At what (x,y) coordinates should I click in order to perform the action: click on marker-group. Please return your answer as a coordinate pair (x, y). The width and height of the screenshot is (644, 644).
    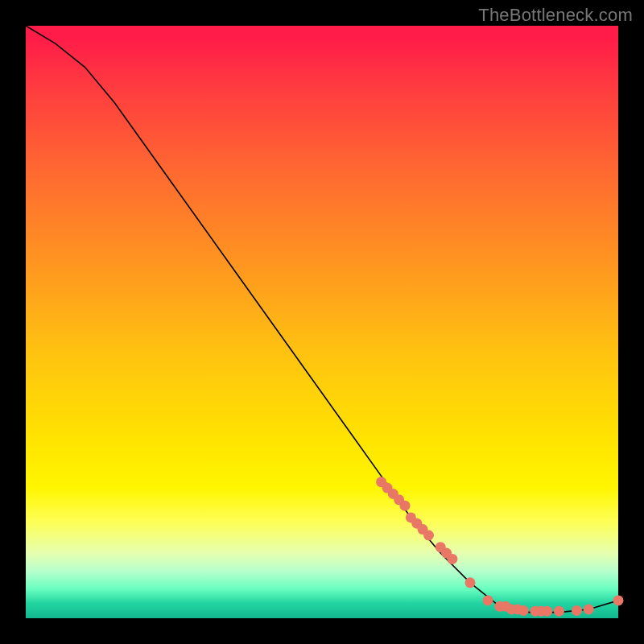
    Looking at the image, I should click on (499, 547).